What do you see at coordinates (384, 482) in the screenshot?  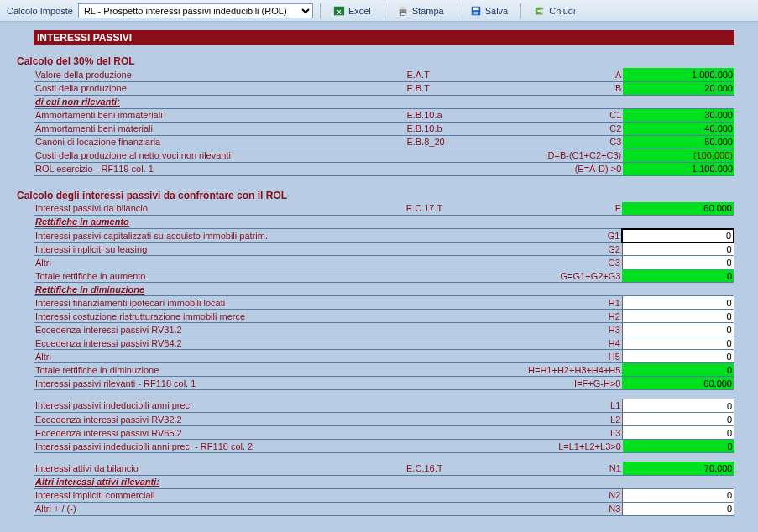 I see `subhead-altri-attivi: Altri interessi attivi rilevanti:` at bounding box center [384, 482].